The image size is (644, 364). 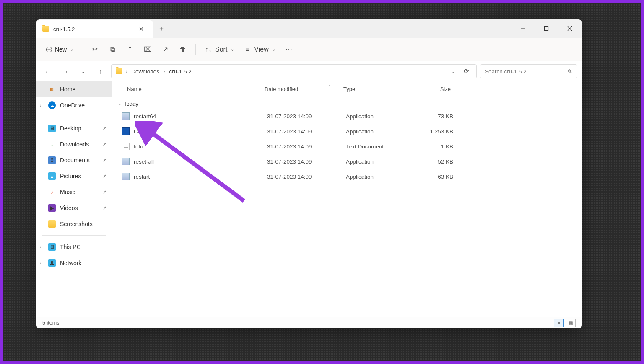 What do you see at coordinates (74, 263) in the screenshot?
I see `sidebar-item-network: › 🖧 Network` at bounding box center [74, 263].